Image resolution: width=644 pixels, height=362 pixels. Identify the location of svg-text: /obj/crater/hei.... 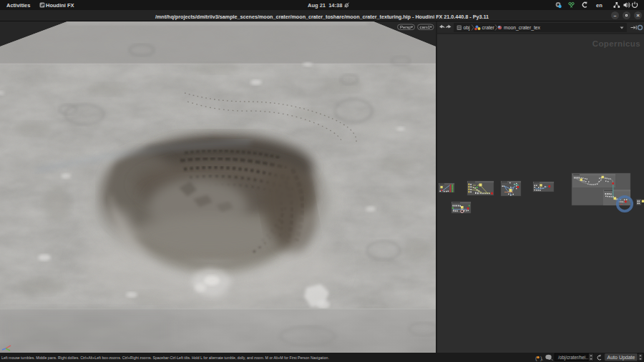
(574, 358).